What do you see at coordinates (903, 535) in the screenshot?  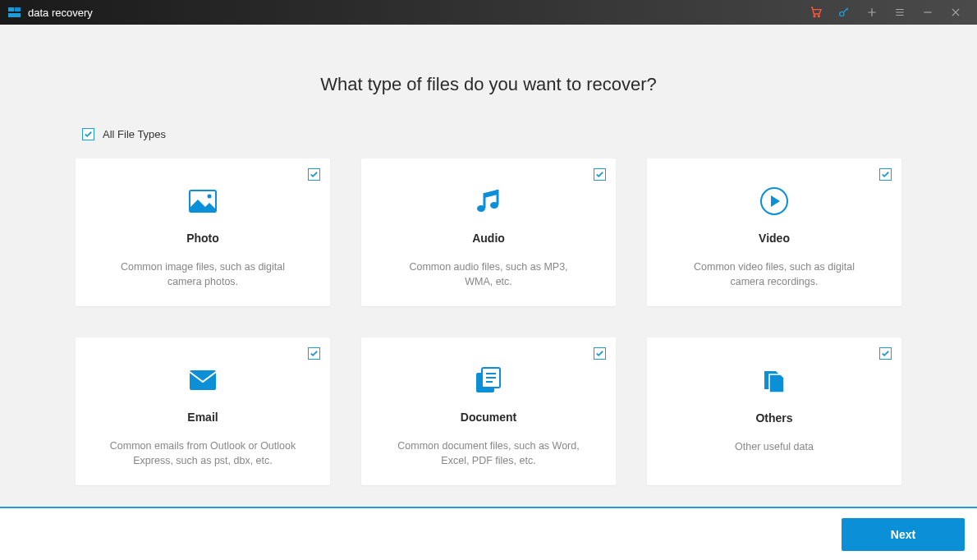 I see `next-button: Next` at bounding box center [903, 535].